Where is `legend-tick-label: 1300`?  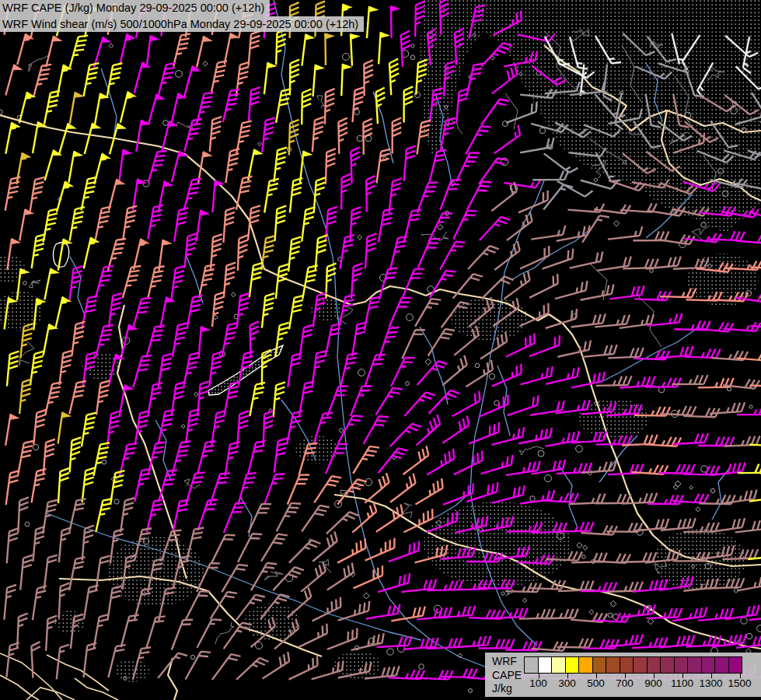
legend-tick-label: 1300 is located at coordinates (710, 683).